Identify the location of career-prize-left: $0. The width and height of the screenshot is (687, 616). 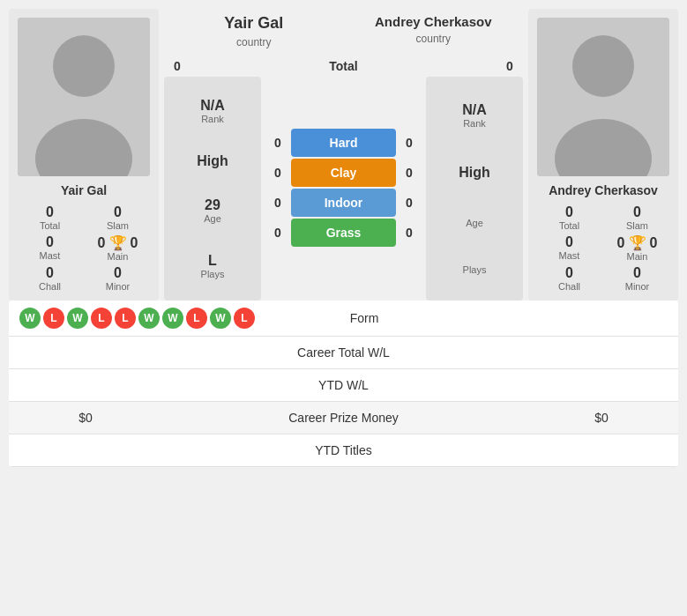
(86, 418).